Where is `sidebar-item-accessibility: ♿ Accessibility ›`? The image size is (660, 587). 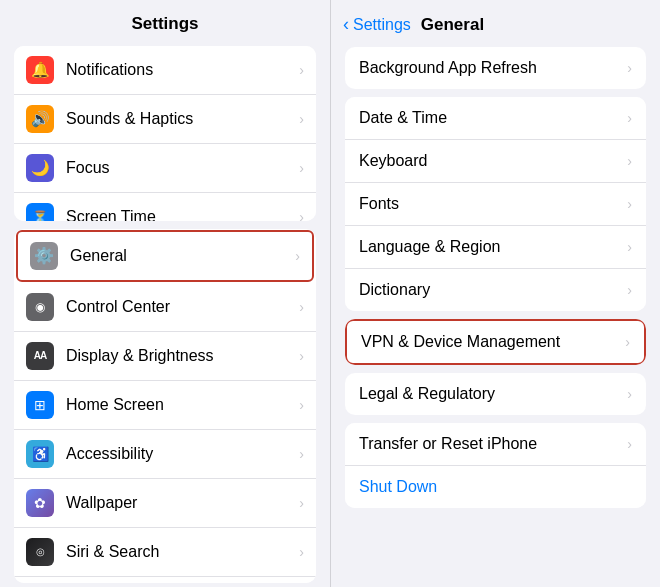
sidebar-item-accessibility: ♿ Accessibility › is located at coordinates (165, 454).